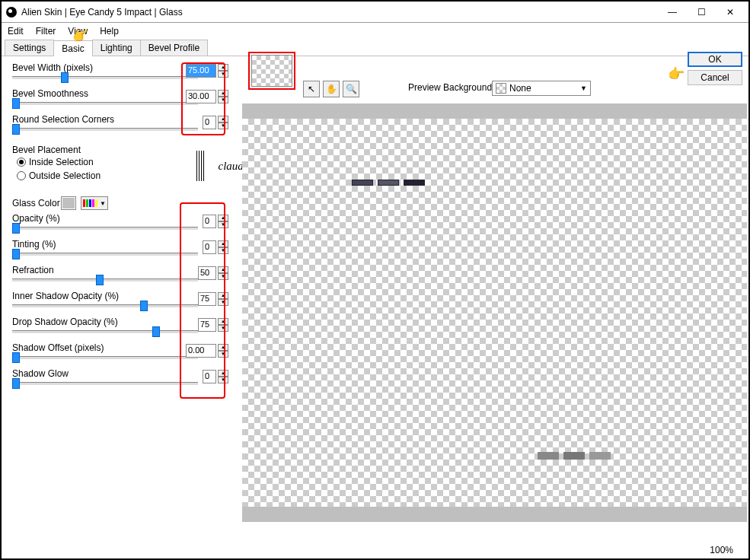  I want to click on radio-outside-label: Outside Selection, so click(65, 176).